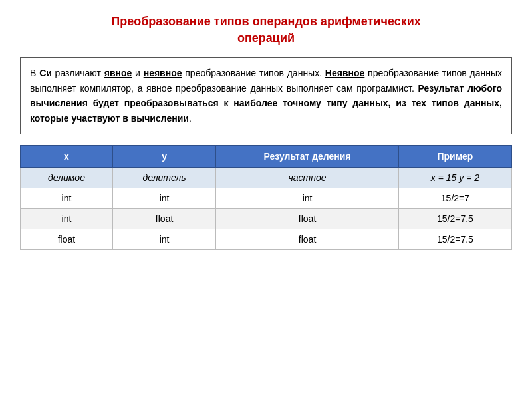 Image resolution: width=532 pixels, height=399 pixels. What do you see at coordinates (118, 73) in the screenshot?
I see `explicit-text: явное` at bounding box center [118, 73].